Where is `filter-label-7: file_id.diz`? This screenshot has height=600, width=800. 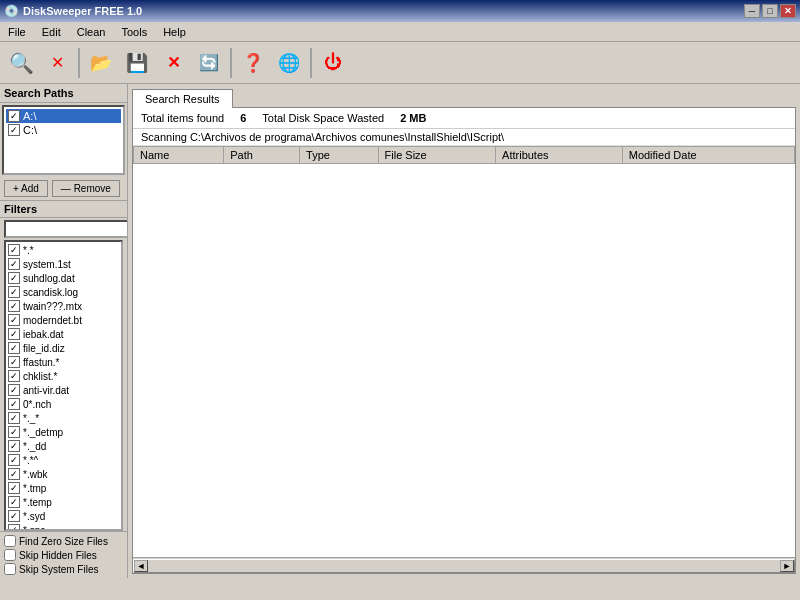
filter-label-7: file_id.diz is located at coordinates (44, 348).